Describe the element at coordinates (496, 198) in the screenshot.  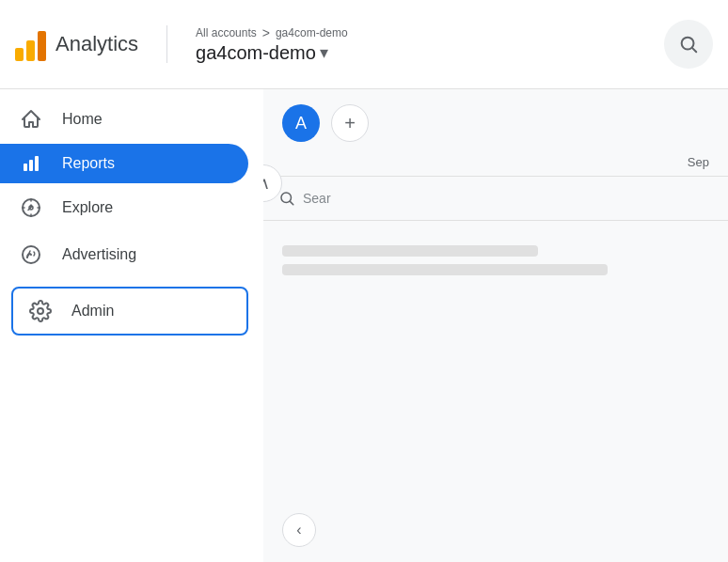
I see `search-row: Sear` at that location.